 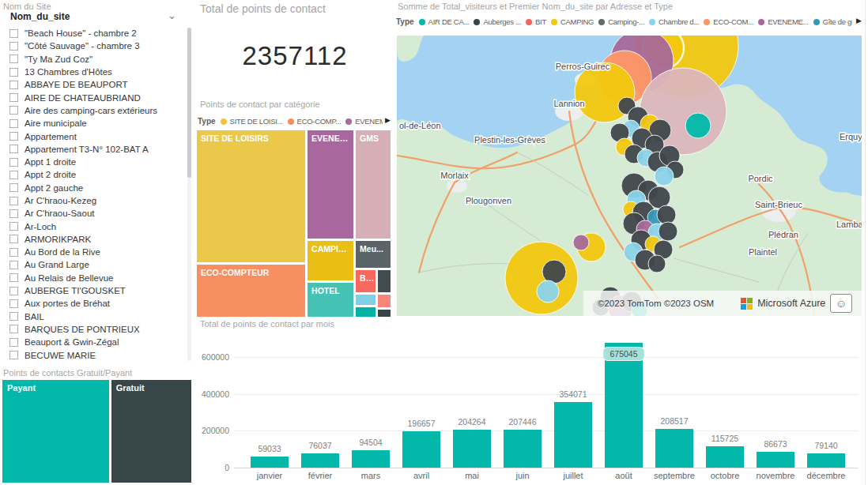 What do you see at coordinates (94, 213) in the screenshot?
I see `slicer-item: Ar C'hraou-Saout` at bounding box center [94, 213].